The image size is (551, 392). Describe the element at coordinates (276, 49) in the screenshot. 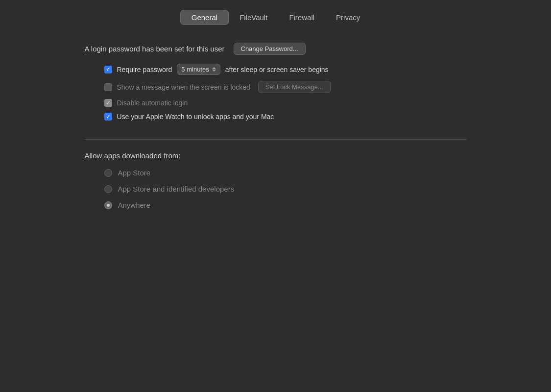

I see `password-header: A login password has been set for this u…` at that location.